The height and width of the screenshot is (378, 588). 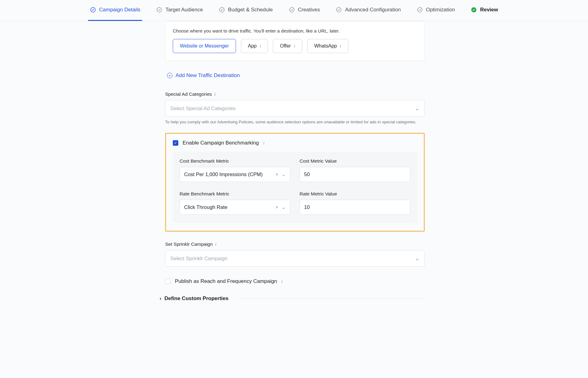 I want to click on cost-value-input-wrap, so click(x=355, y=174).